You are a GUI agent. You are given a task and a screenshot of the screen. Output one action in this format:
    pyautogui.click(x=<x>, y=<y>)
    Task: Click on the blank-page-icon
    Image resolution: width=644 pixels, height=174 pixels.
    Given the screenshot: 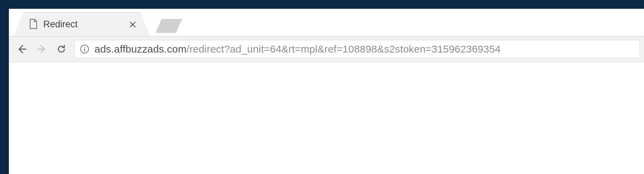 What is the action you would take?
    pyautogui.click(x=33, y=25)
    